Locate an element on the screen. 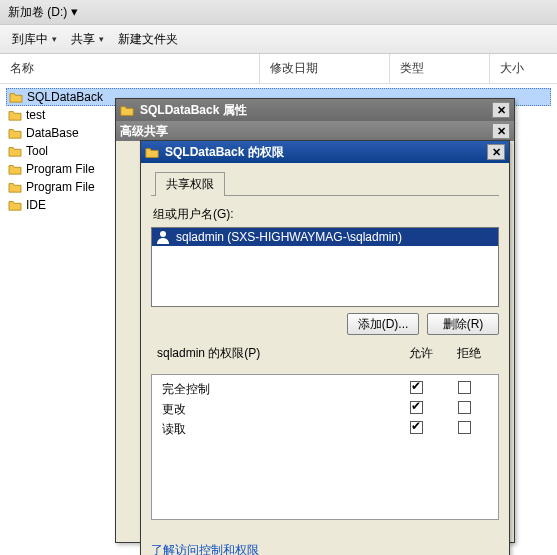  learn-link: 了解访问控制和权限 is located at coordinates (205, 548).